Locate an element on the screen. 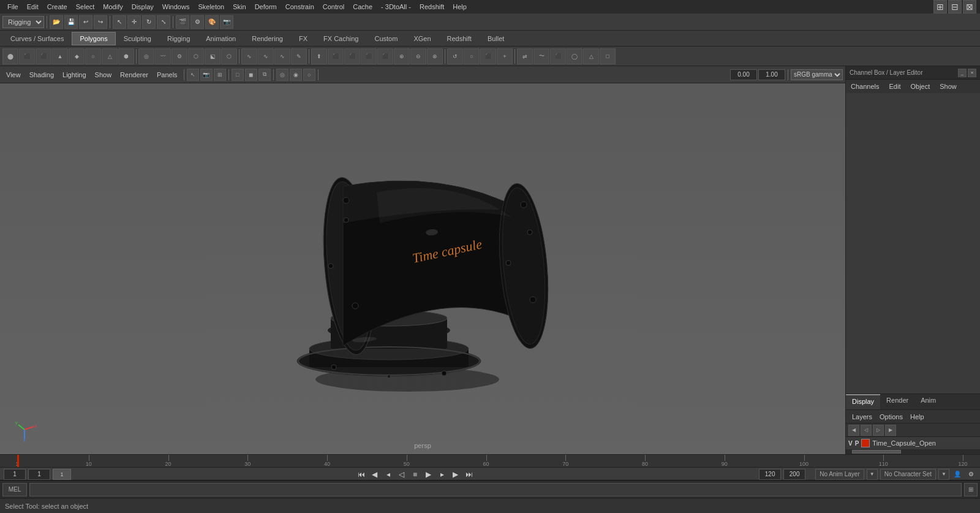 This screenshot has height=513, width=980. triangulate-icon: △ is located at coordinates (591, 56).